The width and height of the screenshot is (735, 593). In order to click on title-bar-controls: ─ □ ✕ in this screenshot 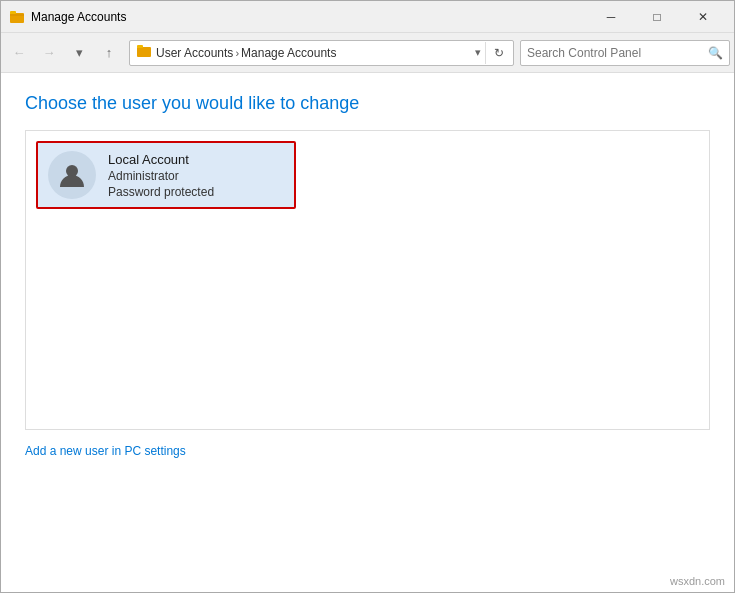, I will do `click(657, 17)`.